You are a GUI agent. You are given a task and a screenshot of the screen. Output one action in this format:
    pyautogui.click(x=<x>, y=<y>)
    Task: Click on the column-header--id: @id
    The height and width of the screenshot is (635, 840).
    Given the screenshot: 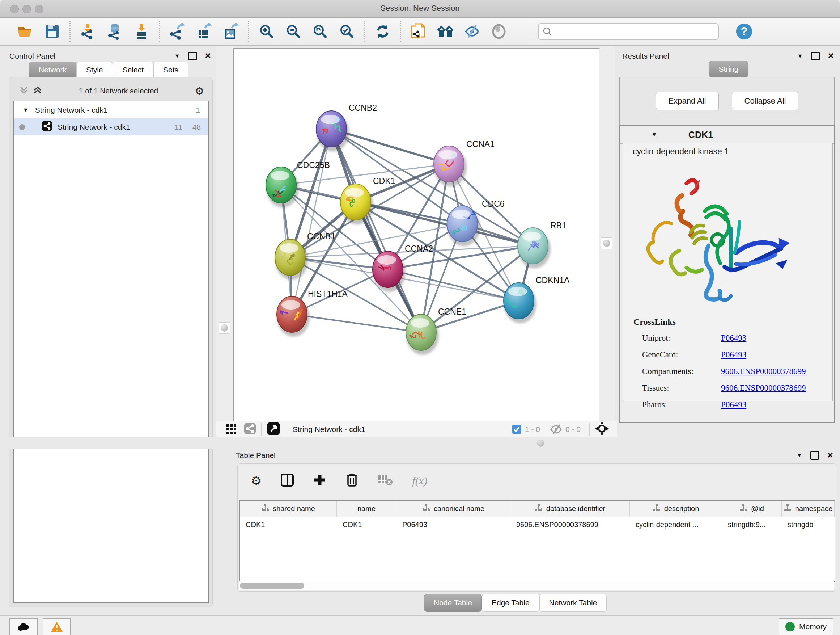 What is the action you would take?
    pyautogui.click(x=752, y=508)
    